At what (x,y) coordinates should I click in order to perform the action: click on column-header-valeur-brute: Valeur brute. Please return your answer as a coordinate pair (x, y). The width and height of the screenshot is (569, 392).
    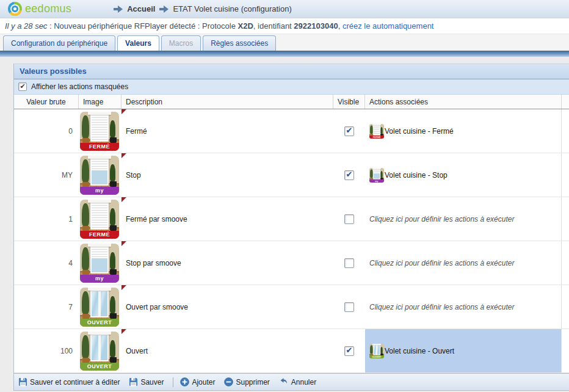
    Looking at the image, I should click on (46, 101).